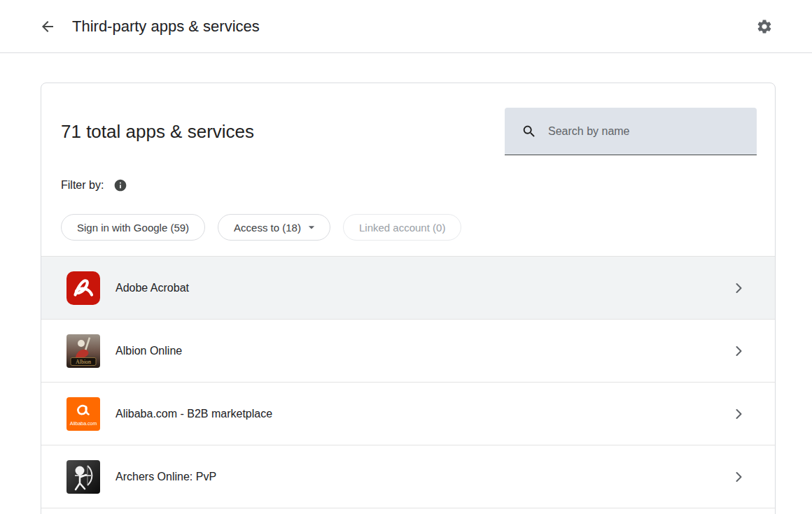 The width and height of the screenshot is (812, 514). Describe the element at coordinates (166, 27) in the screenshot. I see `page-title: Third-party apps & services` at that location.